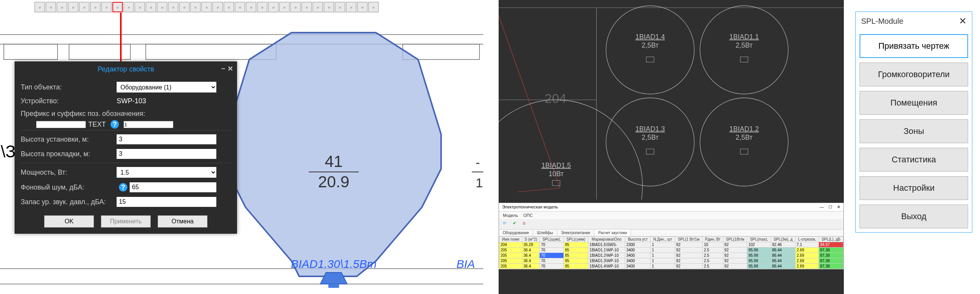 This screenshot has width=980, height=294. I want to click on col-header: SPL(1 Вт/1м, so click(688, 239).